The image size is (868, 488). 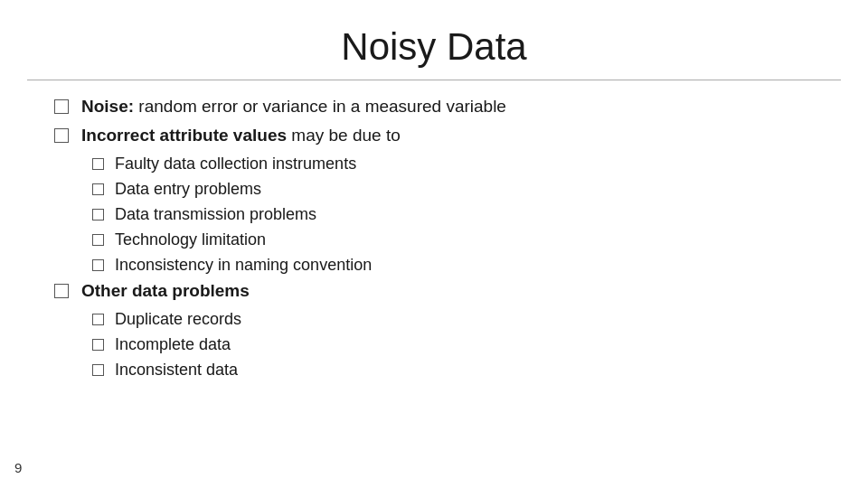 What do you see at coordinates (98, 266) in the screenshot?
I see `checkbox-icon-inconsistency` at bounding box center [98, 266].